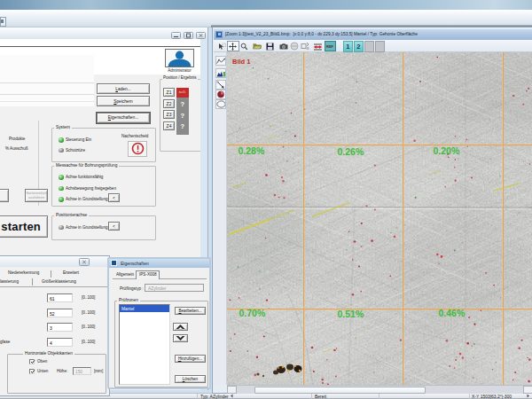 This screenshot has width=532, height=399. What do you see at coordinates (253, 313) in the screenshot?
I see `svg-text: 0.70%` at bounding box center [253, 313].